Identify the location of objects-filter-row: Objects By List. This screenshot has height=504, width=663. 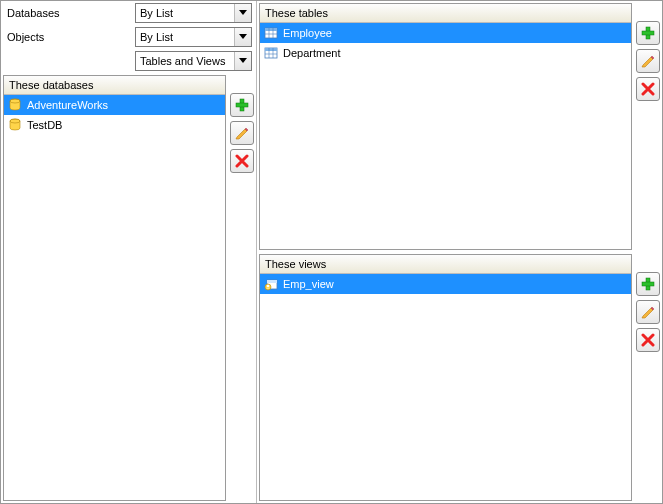
(128, 37).